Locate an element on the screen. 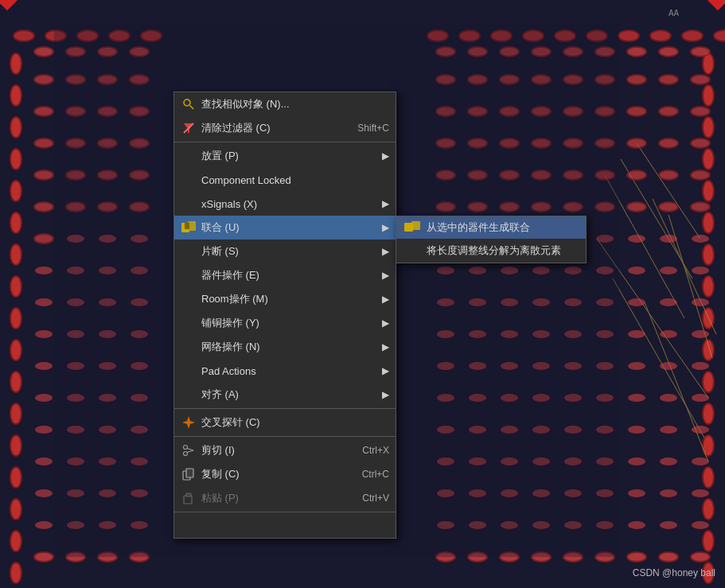  component-locked-icon is located at coordinates (189, 180).